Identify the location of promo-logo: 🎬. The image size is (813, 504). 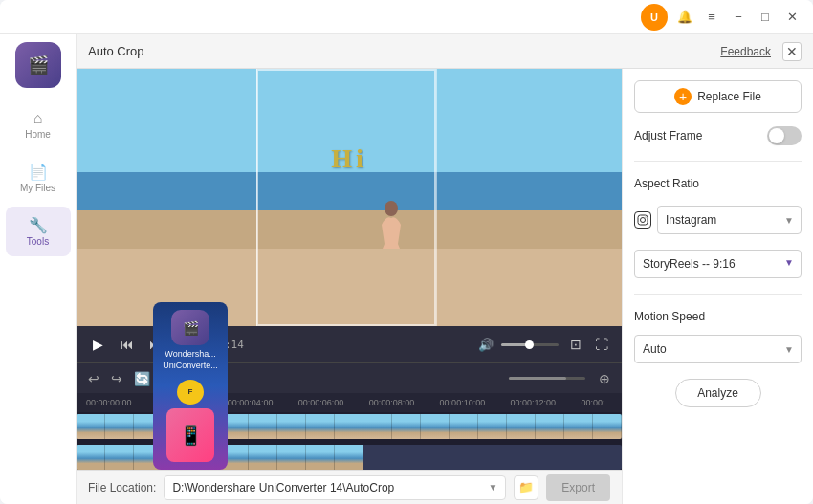
(190, 327).